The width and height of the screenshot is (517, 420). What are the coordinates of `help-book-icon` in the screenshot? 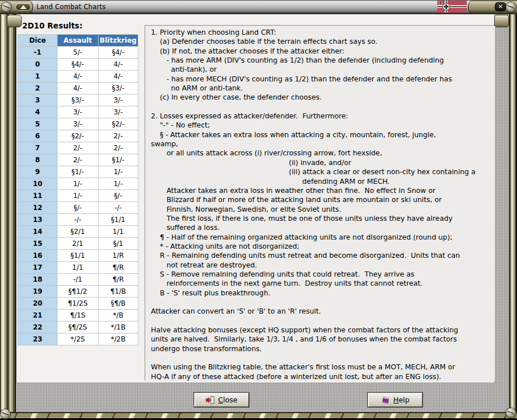 It's located at (385, 400).